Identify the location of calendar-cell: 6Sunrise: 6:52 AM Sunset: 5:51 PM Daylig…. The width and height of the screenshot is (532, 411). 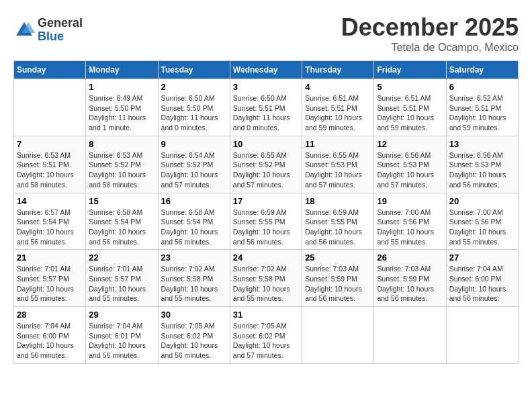
(482, 107).